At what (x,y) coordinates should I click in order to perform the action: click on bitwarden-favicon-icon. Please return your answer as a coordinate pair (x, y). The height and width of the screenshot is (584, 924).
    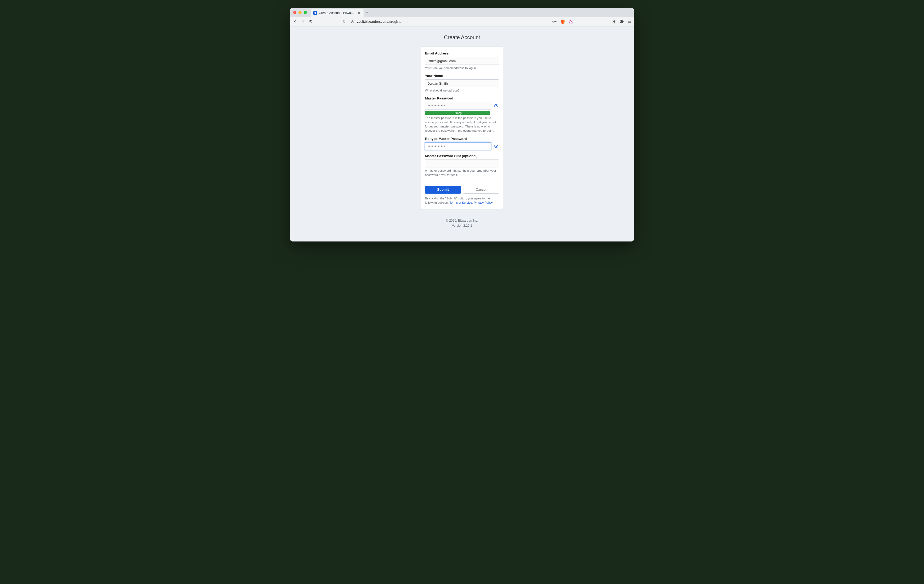
    Looking at the image, I should click on (315, 13).